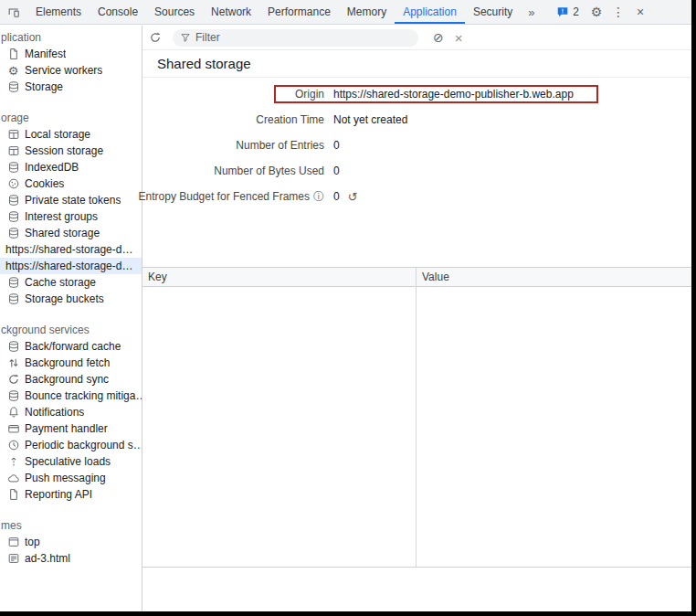 This screenshot has width=696, height=616. What do you see at coordinates (66, 429) in the screenshot?
I see `sidebar-item-label: Payment handler` at bounding box center [66, 429].